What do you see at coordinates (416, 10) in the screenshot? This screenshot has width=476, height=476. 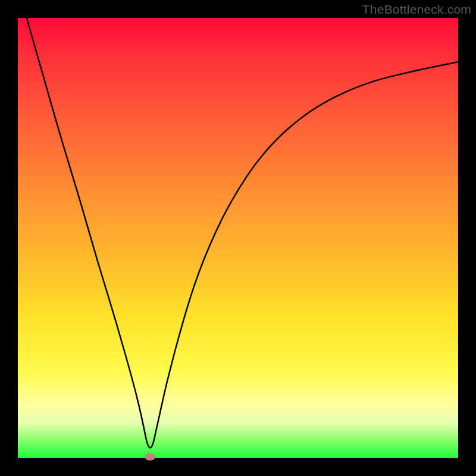 I see `watermark-text: TheBottleneck.com` at bounding box center [416, 10].